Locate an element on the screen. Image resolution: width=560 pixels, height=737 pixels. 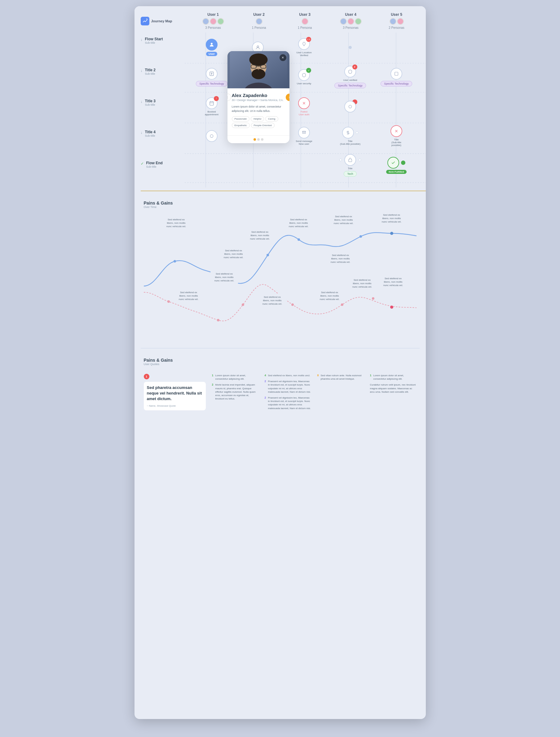
user-col-5: User 5 2 Personas is located at coordinates (397, 21).